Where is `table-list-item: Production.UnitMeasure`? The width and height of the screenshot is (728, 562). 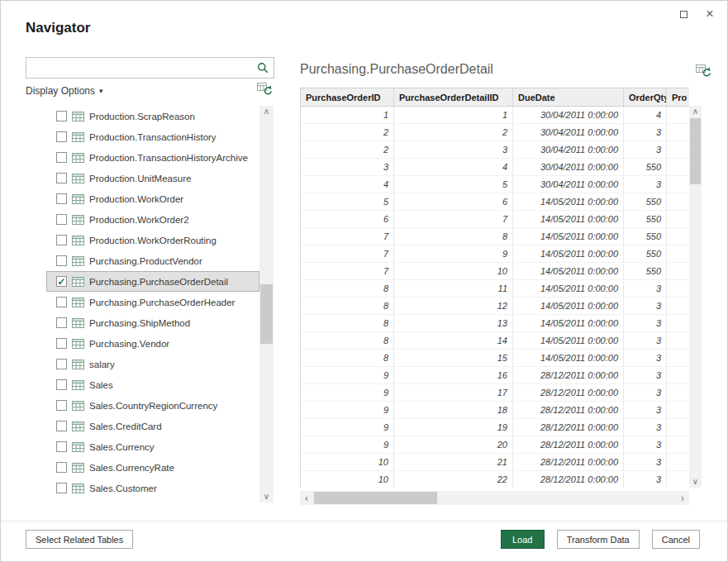 table-list-item: Production.UnitMeasure is located at coordinates (153, 179).